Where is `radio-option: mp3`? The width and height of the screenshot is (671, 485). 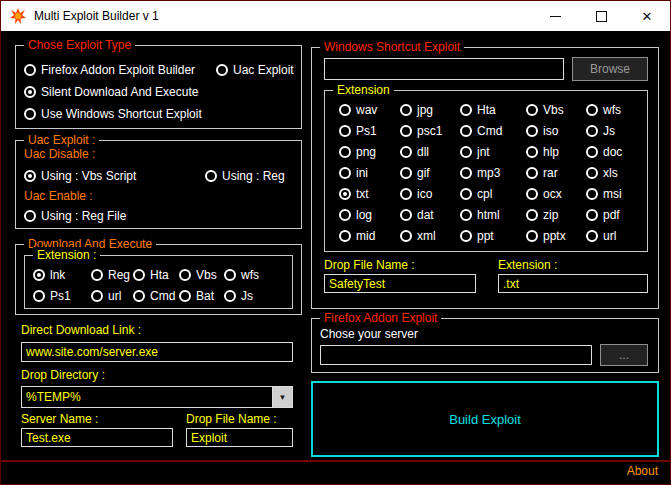
radio-option: mp3 is located at coordinates (493, 172).